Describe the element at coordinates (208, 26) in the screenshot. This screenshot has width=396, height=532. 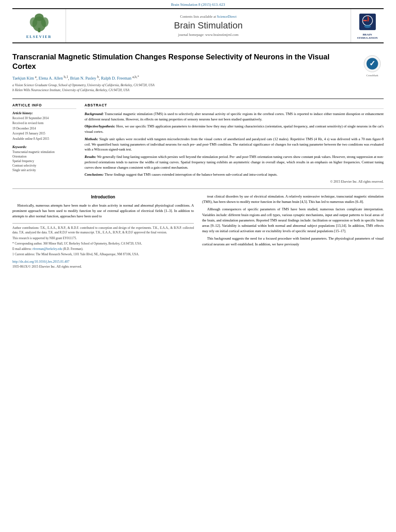
I see `journal-center: Contents lists available at ScienceDirec…` at that location.